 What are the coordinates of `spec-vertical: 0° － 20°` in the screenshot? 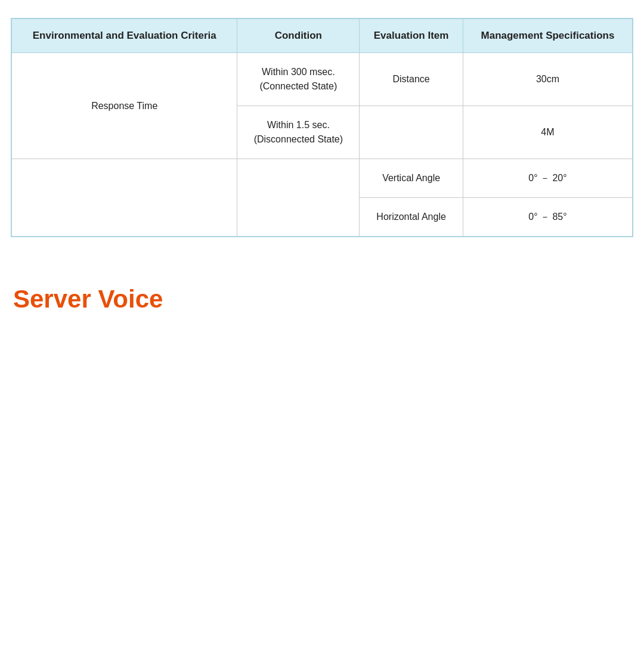 It's located at (547, 179).